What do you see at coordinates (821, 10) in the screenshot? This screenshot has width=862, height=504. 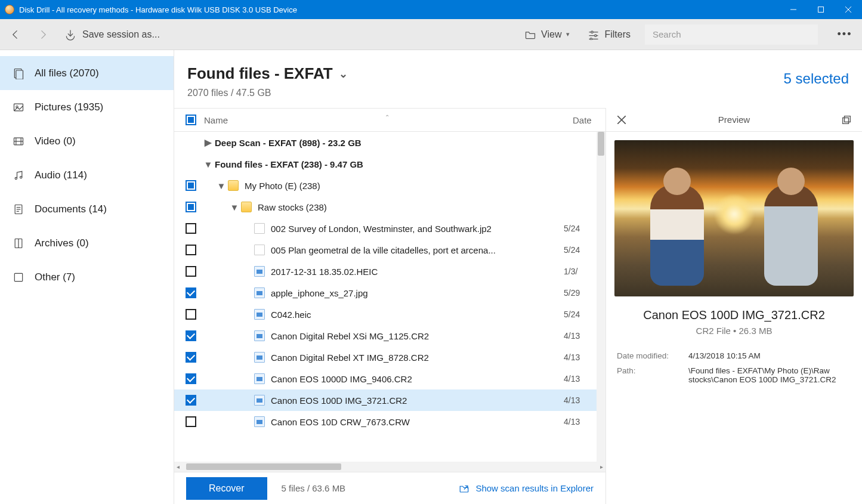 I see `maximize-button` at bounding box center [821, 10].